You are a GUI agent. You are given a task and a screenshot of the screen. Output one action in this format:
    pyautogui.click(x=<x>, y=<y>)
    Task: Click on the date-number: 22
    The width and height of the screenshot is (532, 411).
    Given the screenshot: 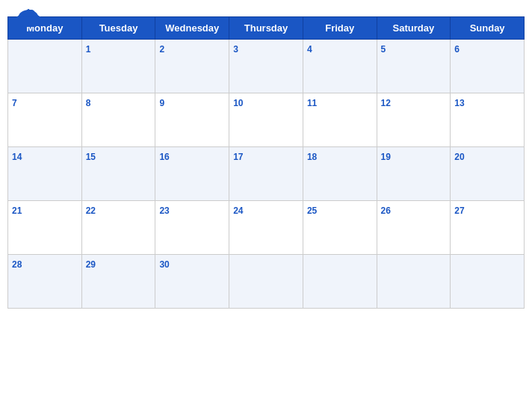 What is the action you would take?
    pyautogui.click(x=91, y=211)
    